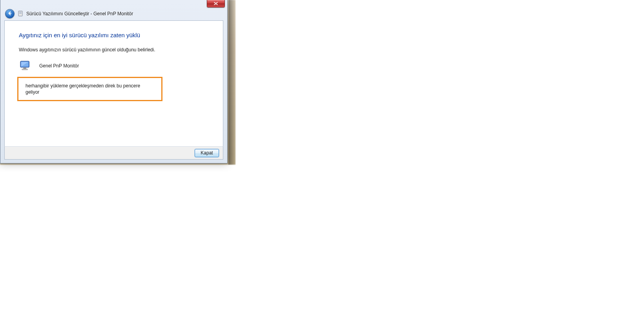 The width and height of the screenshot is (644, 334). What do you see at coordinates (59, 66) in the screenshot?
I see `device-name-label: Genel PnP Monitör` at bounding box center [59, 66].